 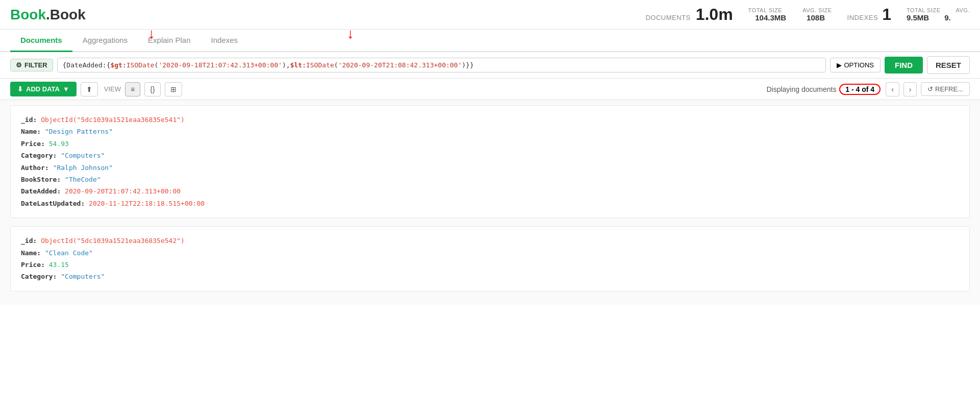 I want to click on size-stat-group: TOTAL SIZE AVG. SIZE 104.3MB 108B, so click(x=790, y=14).